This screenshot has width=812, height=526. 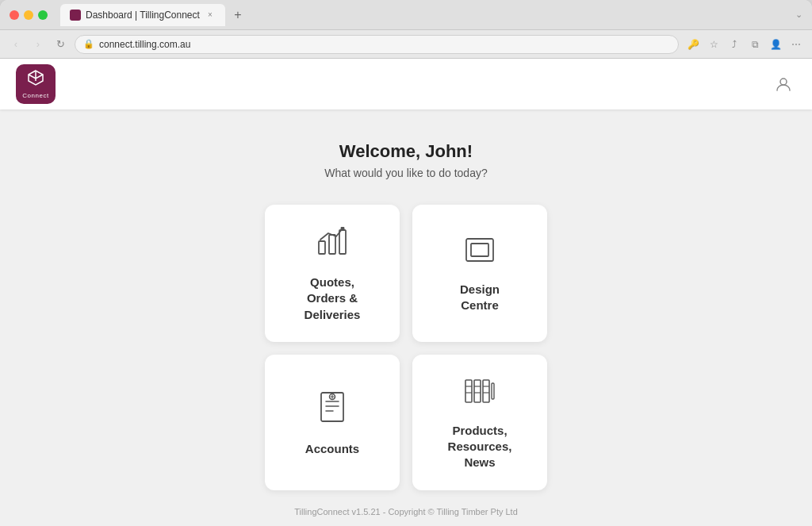 What do you see at coordinates (14, 15) in the screenshot?
I see `close-window-button` at bounding box center [14, 15].